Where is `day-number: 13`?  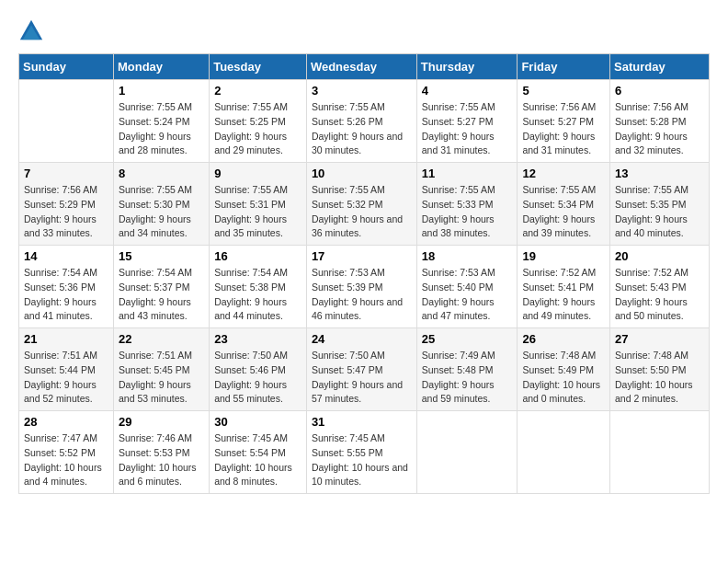
day-number: 13 is located at coordinates (660, 173).